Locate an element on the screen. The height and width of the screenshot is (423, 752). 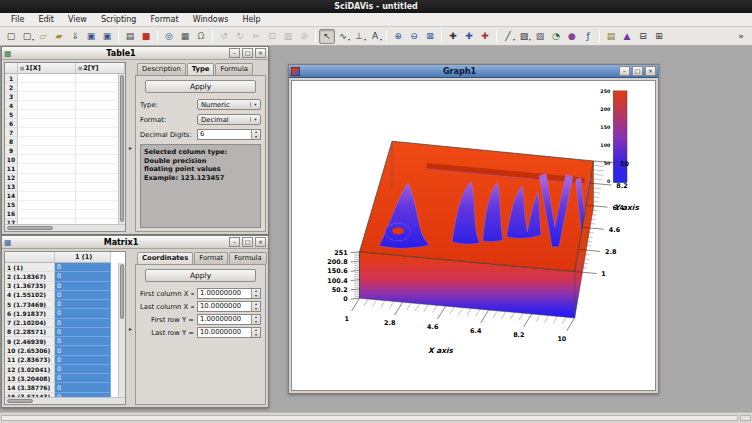
table-column-header: ⊞2[Y] is located at coordinates (100, 68).